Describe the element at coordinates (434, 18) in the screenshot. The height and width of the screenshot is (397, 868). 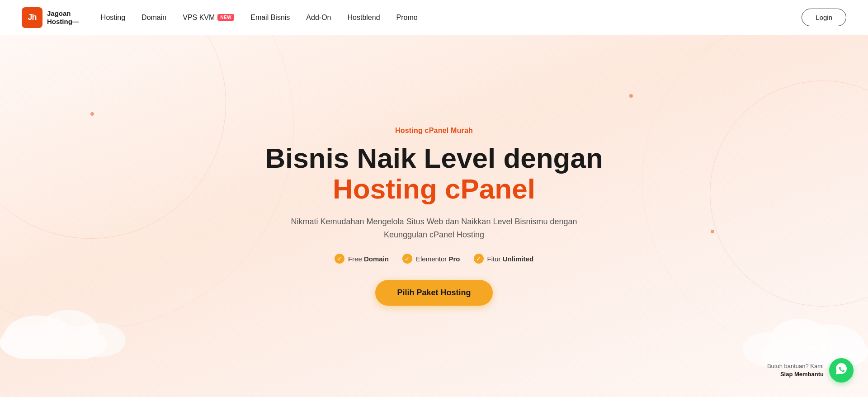
I see `navbar: Jh Jagoan Hosting— Hosting Domain VPS KV…` at that location.